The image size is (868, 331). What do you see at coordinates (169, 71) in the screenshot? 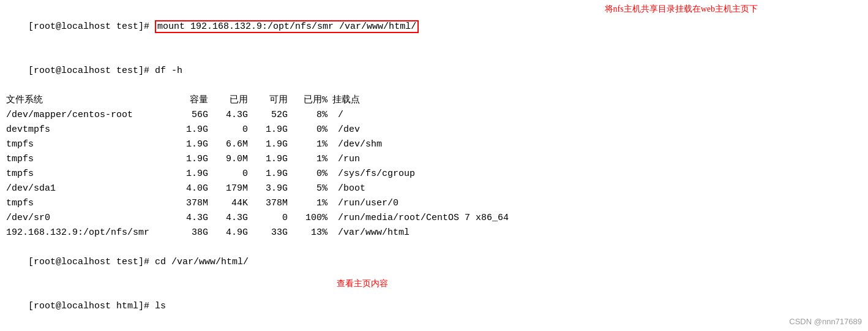
I see `df-command: df -h` at bounding box center [169, 71].